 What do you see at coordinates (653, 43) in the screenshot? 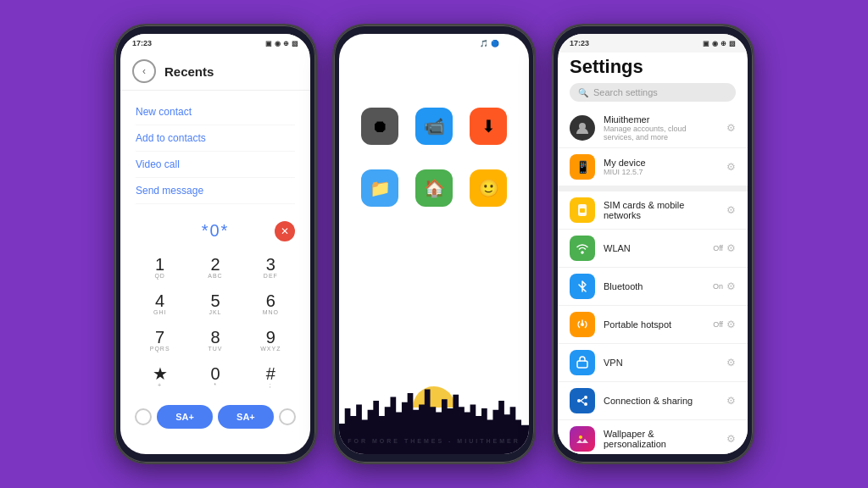
I see `status-bar-phone3: 17:23 ▣◉⊕▧` at bounding box center [653, 43].